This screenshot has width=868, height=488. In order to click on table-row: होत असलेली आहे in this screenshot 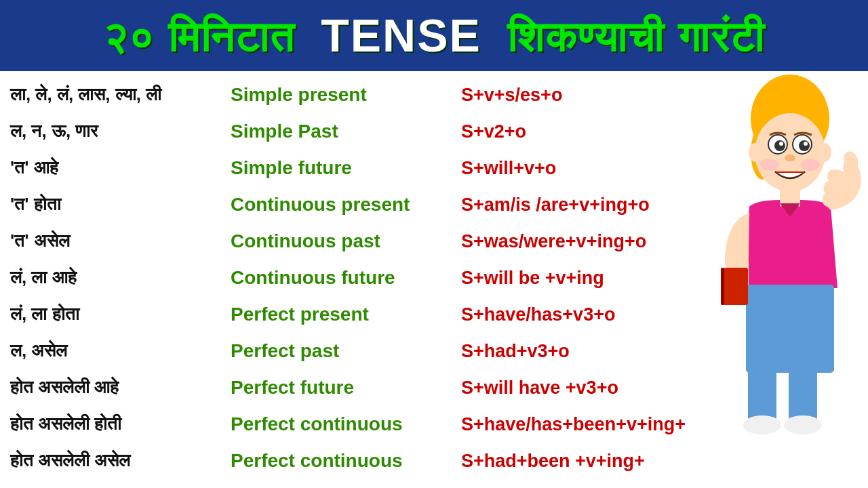, I will do `click(121, 388)`.